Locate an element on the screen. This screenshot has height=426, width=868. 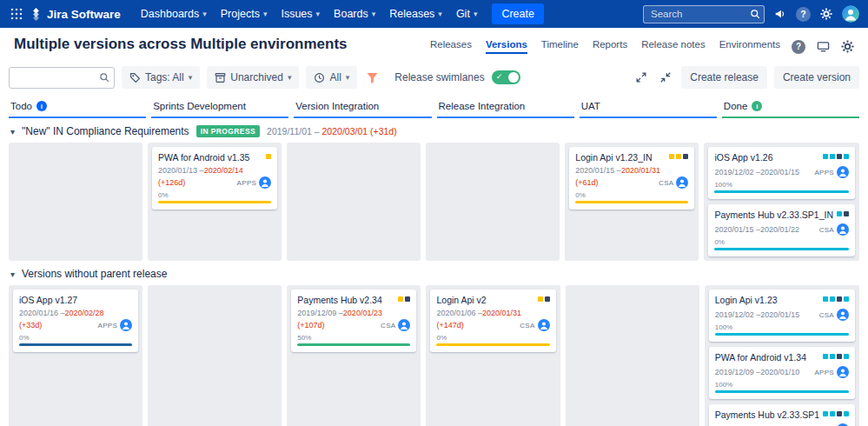
column-header-todo: Todoi is located at coordinates (77, 108).